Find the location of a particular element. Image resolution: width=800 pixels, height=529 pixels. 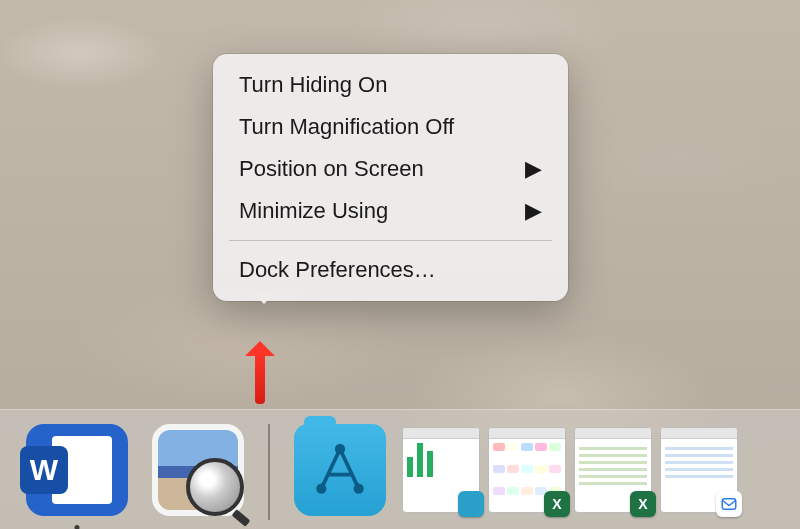

applications-a-icon is located at coordinates (340, 470).